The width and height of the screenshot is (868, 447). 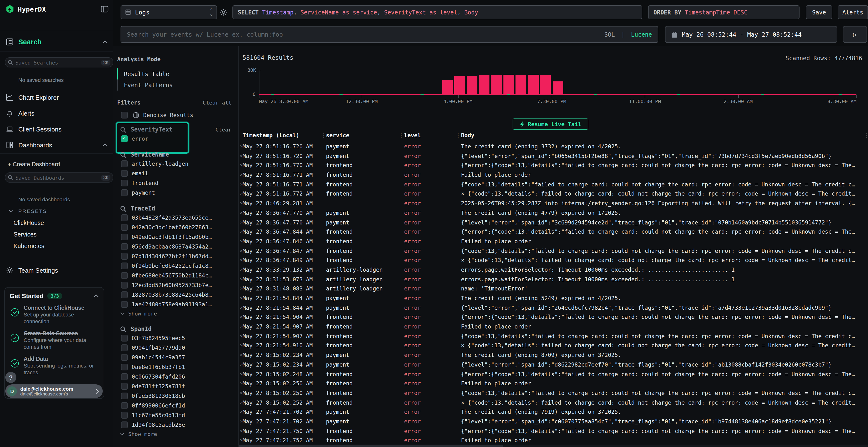 What do you see at coordinates (54, 366) in the screenshot?
I see `get-started-item: Add DataStart sending logs, metrics, or …` at bounding box center [54, 366].